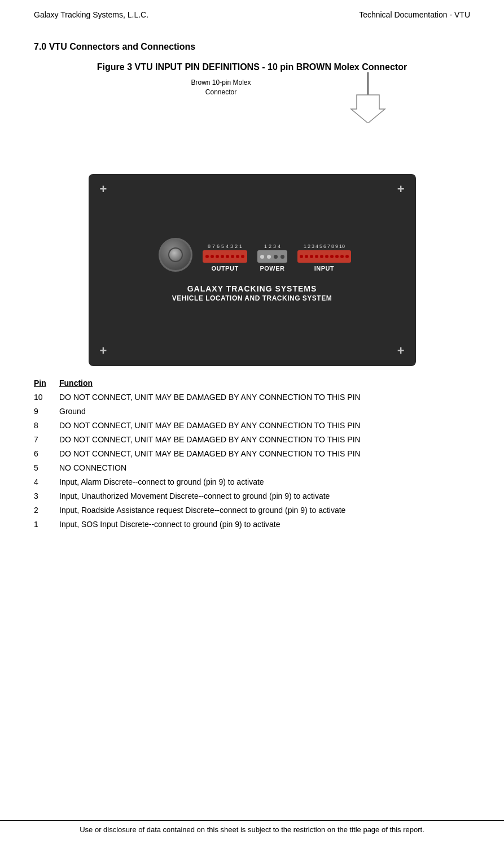  I want to click on input-block: 12345678910 INPUT, so click(324, 258).